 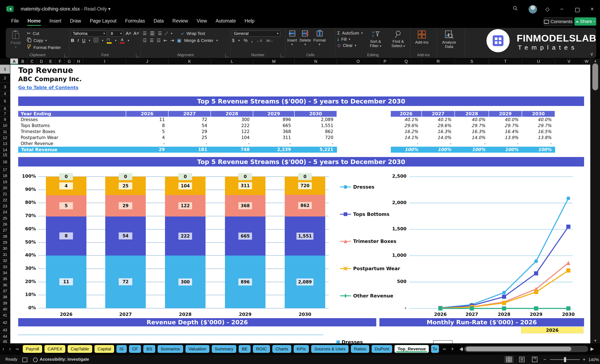 I want to click on cell-trimester-boxes-2029: 368, so click(x=274, y=132).